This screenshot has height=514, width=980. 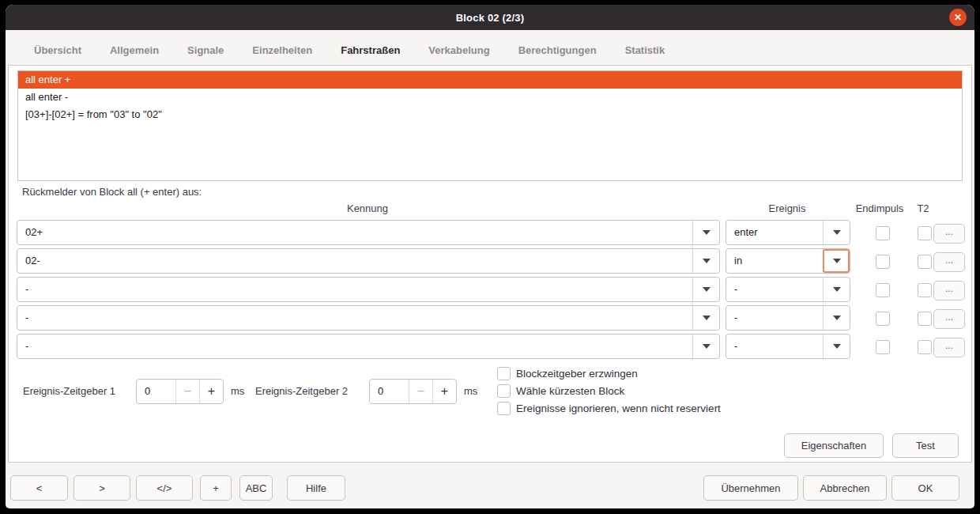 What do you see at coordinates (788, 261) in the screenshot?
I see `ereignis-combobox-focused: in` at bounding box center [788, 261].